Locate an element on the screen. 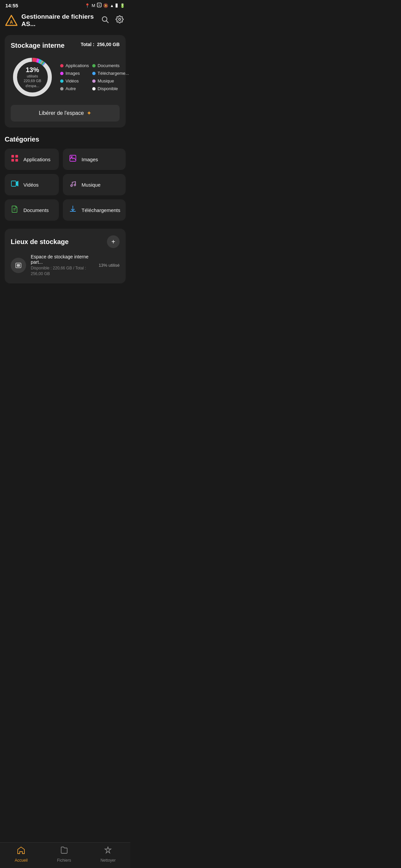 Image resolution: width=401 pixels, height=868 pixels. battery-icon: 🔋 is located at coordinates (123, 6).